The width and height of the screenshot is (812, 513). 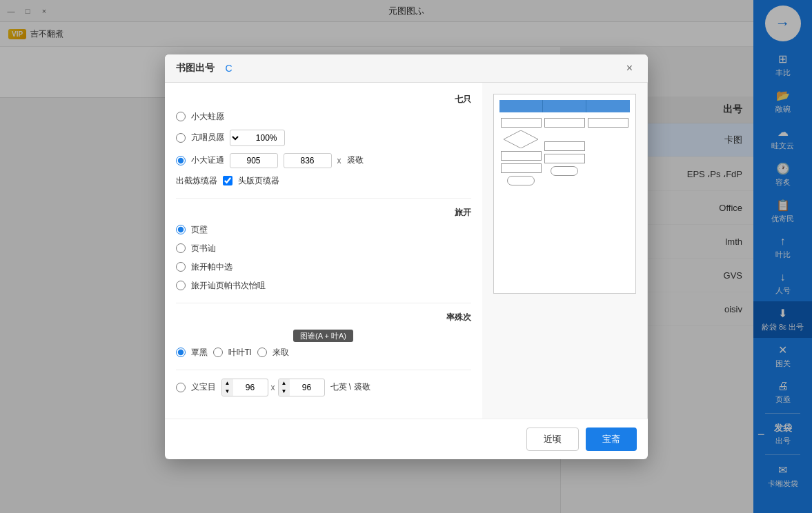 What do you see at coordinates (324, 335) in the screenshot?
I see `color-section: 率殊次 (A + 叶A)图谁 来取 叶叶Tl 覃黑` at bounding box center [324, 335].